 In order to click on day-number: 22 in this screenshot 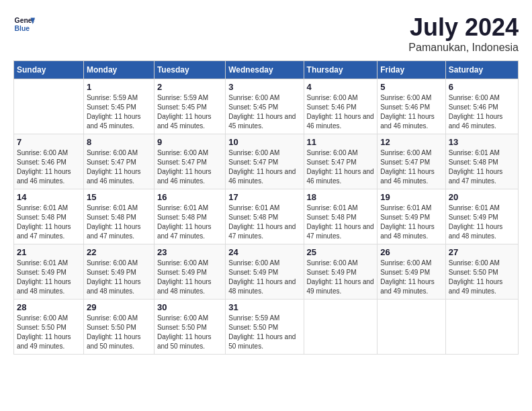, I will do `click(119, 253)`.